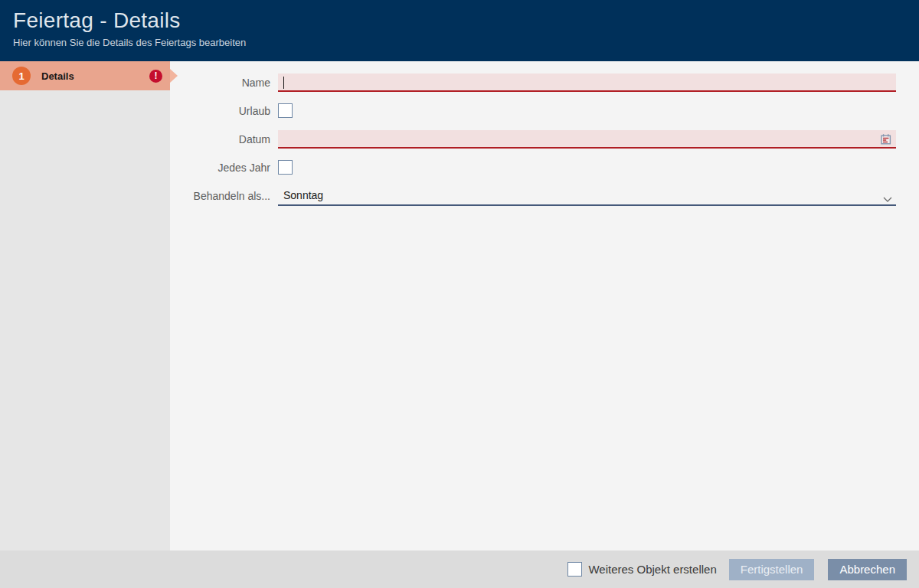  What do you see at coordinates (460, 570) in the screenshot?
I see `footer-bar: Weiteres Objekt erstellen Fertigstellen …` at bounding box center [460, 570].